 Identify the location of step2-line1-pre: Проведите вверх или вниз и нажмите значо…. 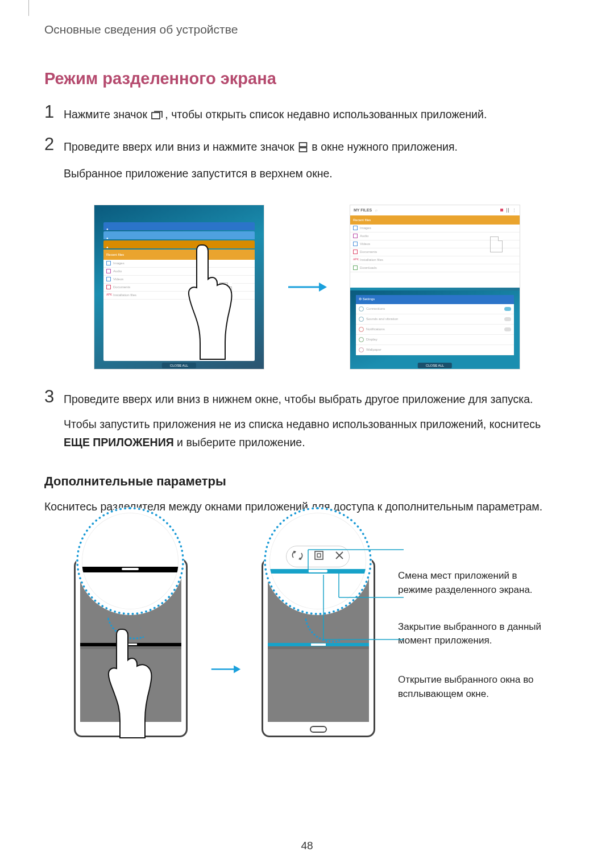
(179, 147).